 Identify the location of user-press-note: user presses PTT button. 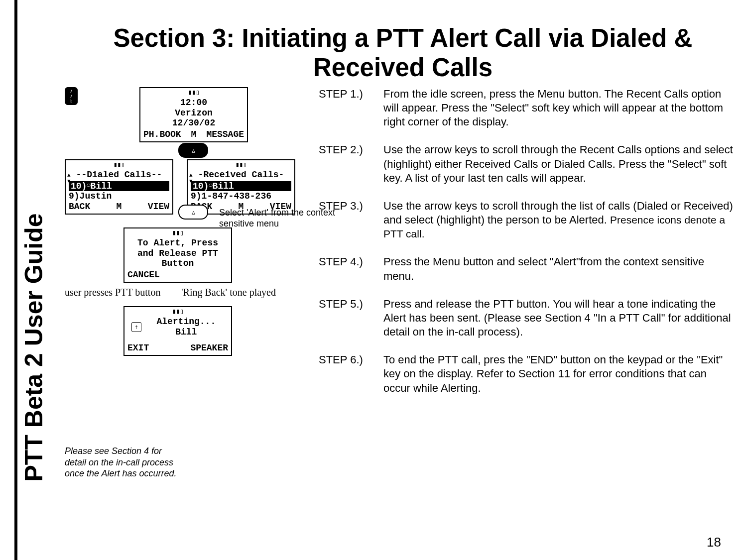
(113, 292).